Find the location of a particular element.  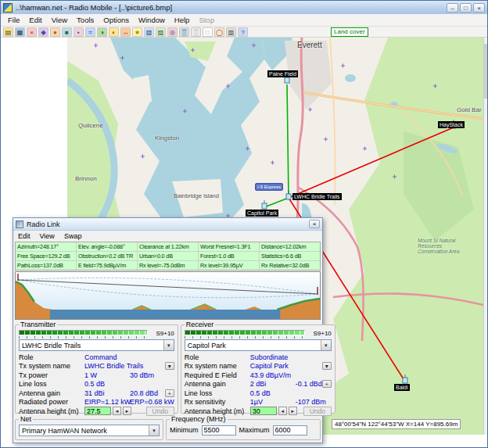

dialog-menu-view: View is located at coordinates (47, 236).